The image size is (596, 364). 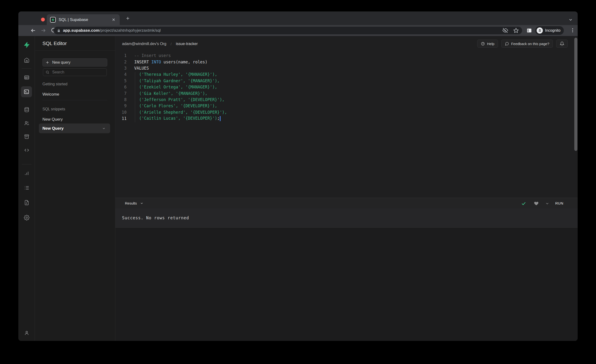 What do you see at coordinates (346, 93) in the screenshot?
I see `code-line: 7 ('Gia Keller', '{MANAGER}'),` at bounding box center [346, 93].